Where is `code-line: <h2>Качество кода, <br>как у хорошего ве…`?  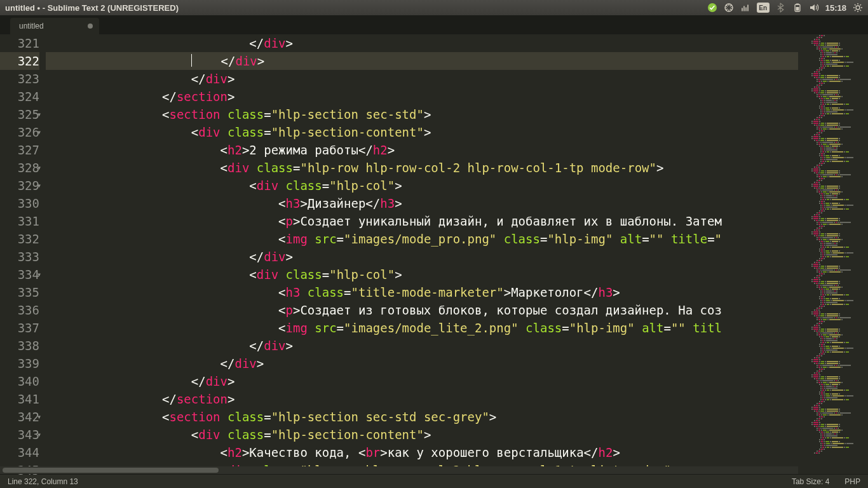
code-line: <h2>Качество кода, <br>как у хорошего ве… is located at coordinates (422, 452).